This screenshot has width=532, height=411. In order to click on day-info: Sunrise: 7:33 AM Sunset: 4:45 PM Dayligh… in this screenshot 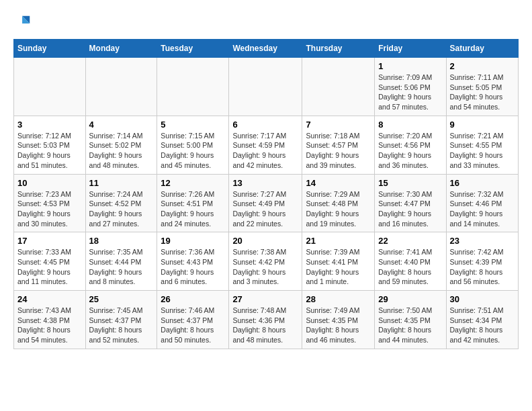, I will do `click(50, 267)`.